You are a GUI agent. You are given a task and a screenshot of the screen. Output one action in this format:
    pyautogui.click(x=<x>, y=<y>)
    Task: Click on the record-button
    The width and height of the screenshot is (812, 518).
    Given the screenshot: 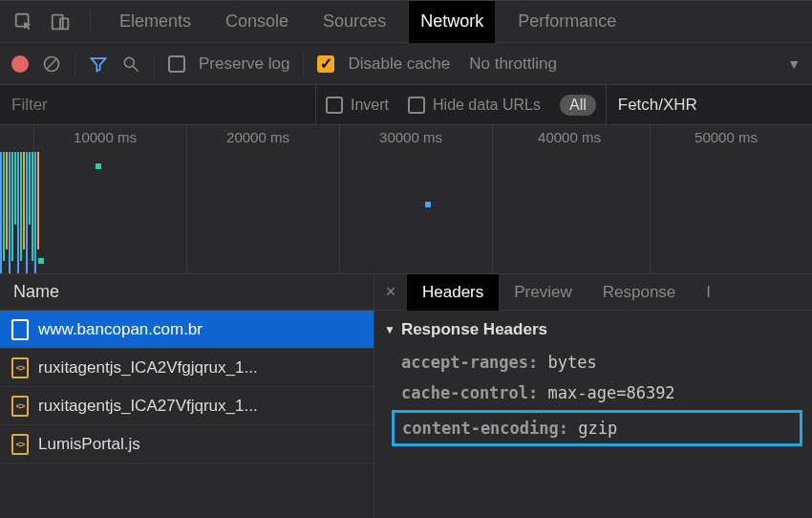 What is the action you would take?
    pyautogui.click(x=20, y=64)
    